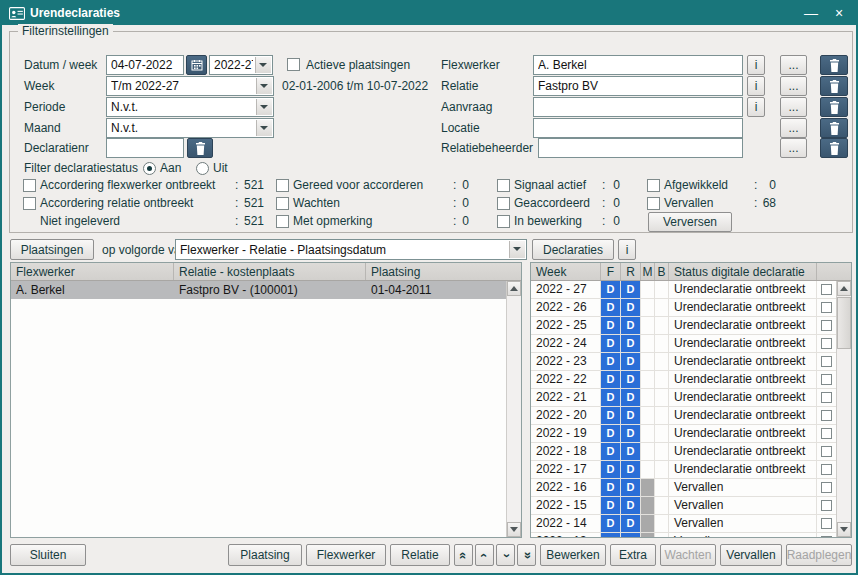  What do you see at coordinates (684, 308) in the screenshot?
I see `declaratie-row: 2022 - 26DDUrendeclaratie ontbreekt` at bounding box center [684, 308].